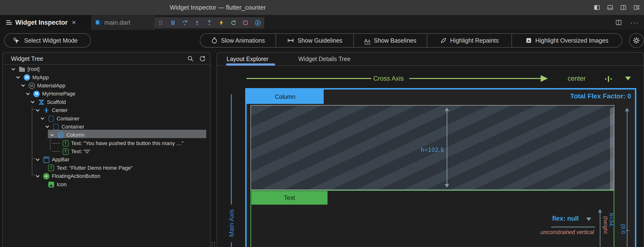  Describe the element at coordinates (106, 86) in the screenshot. I see `tree-node: MMaterialApp` at that location.